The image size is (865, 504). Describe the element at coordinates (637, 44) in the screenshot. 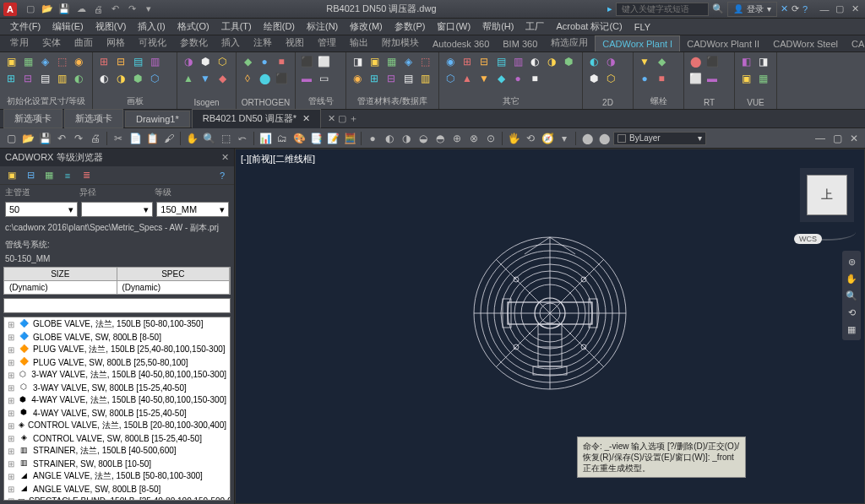

I see `ribbon-tab: CADWorx Plant I` at that location.